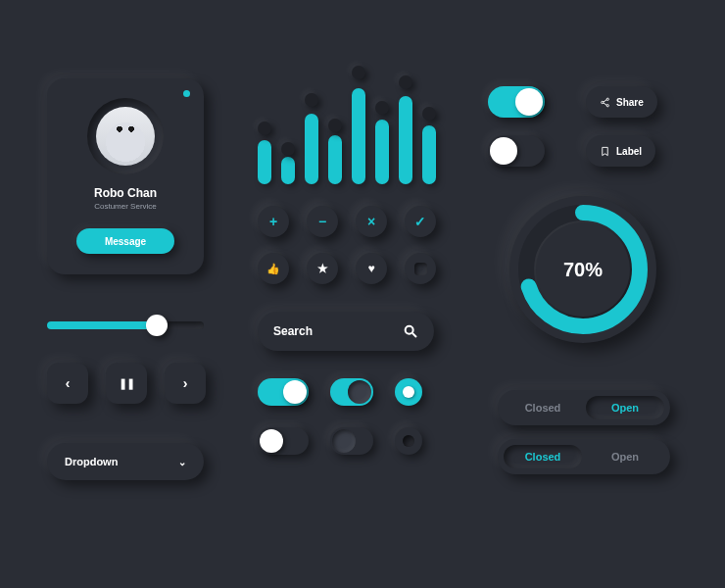 This screenshot has height=588, width=725. What do you see at coordinates (322, 269) in the screenshot?
I see `star-button: ★` at bounding box center [322, 269].